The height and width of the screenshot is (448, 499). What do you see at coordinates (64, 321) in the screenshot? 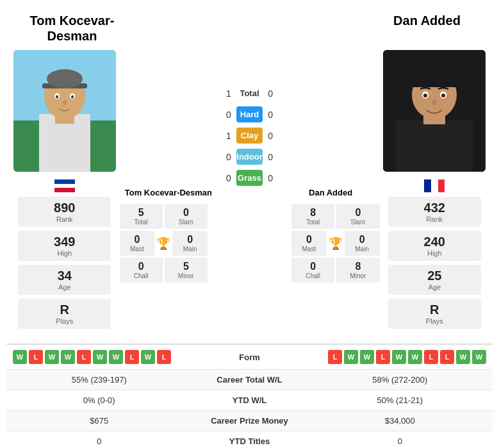
I see `left-plays-label: Plays` at bounding box center [64, 321].